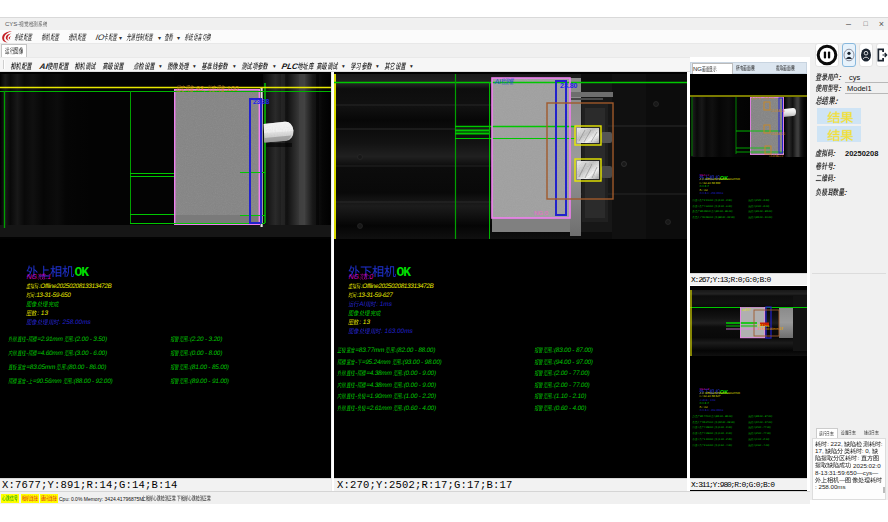 The height and width of the screenshot is (522, 888). What do you see at coordinates (48, 294) in the screenshot?
I see `time-line: :13-31-59-650` at bounding box center [48, 294].